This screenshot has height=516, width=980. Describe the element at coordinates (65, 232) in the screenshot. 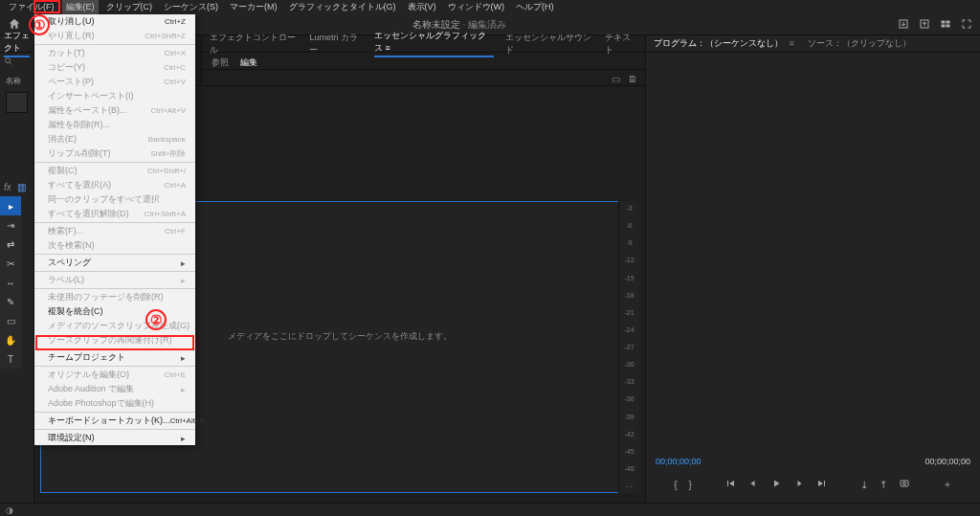

I see `edit-menu-item-label: 検索(F)...` at that location.